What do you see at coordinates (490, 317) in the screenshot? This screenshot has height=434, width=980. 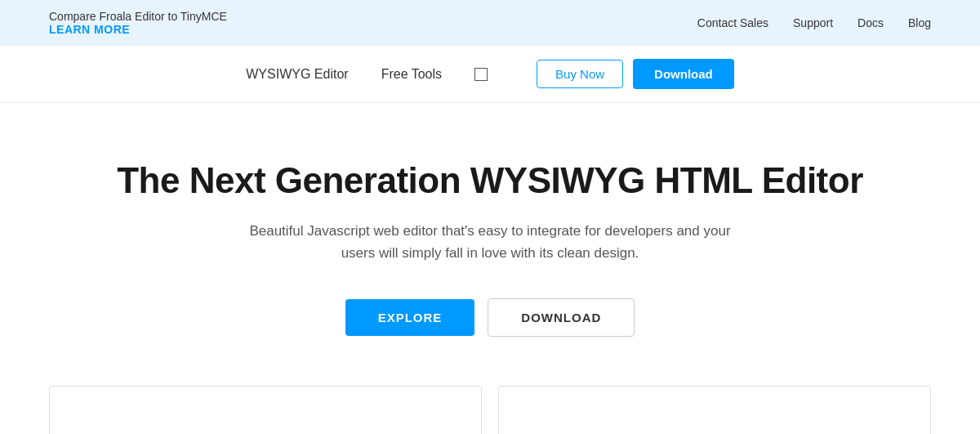 I see `hero-buttons: EXPLORE DOWNLOAD` at bounding box center [490, 317].